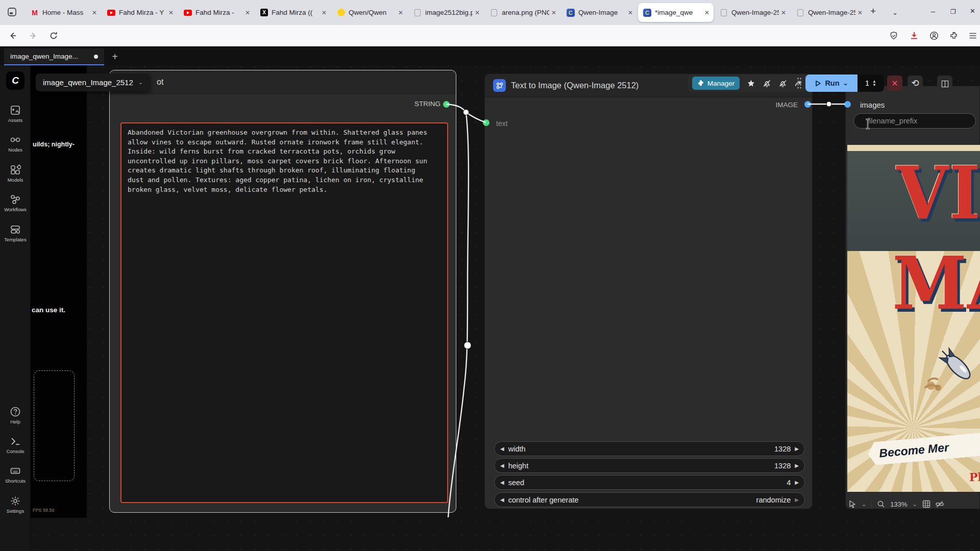 This screenshot has height=551, width=980. What do you see at coordinates (370, 12) in the screenshot?
I see `browser-tab: Qwen/Qwen ✕` at bounding box center [370, 12].